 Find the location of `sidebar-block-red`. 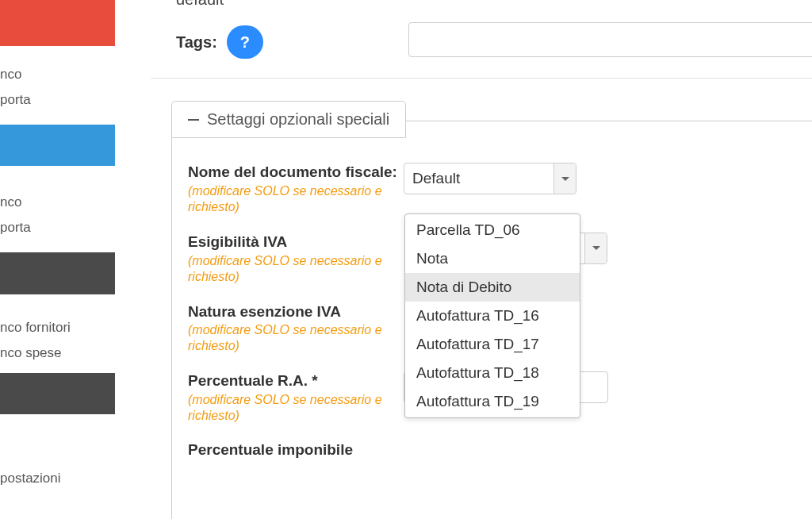

sidebar-block-red is located at coordinates (57, 23).